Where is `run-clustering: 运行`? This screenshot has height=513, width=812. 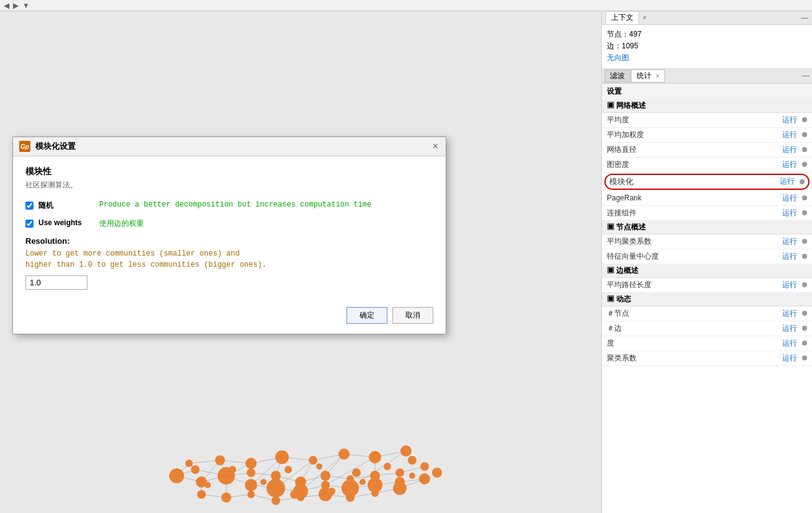
run-clustering: 运行 is located at coordinates (790, 359).